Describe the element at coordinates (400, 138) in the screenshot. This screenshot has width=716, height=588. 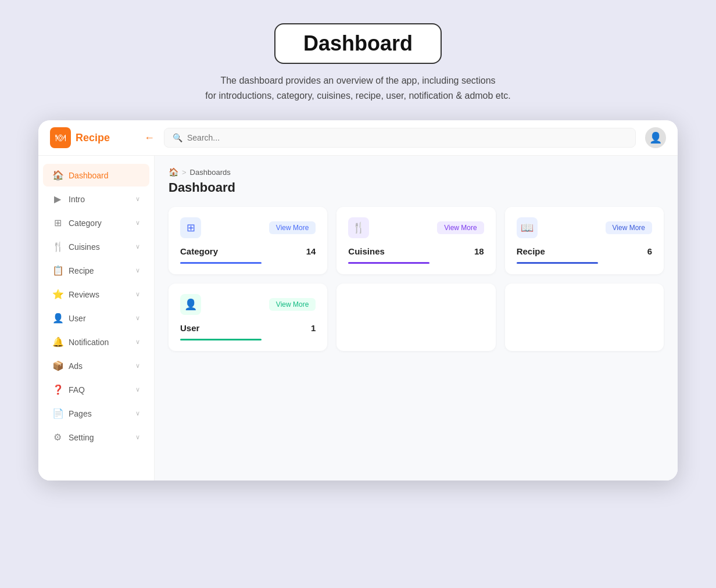
I see `search-bar: 🔍` at that location.